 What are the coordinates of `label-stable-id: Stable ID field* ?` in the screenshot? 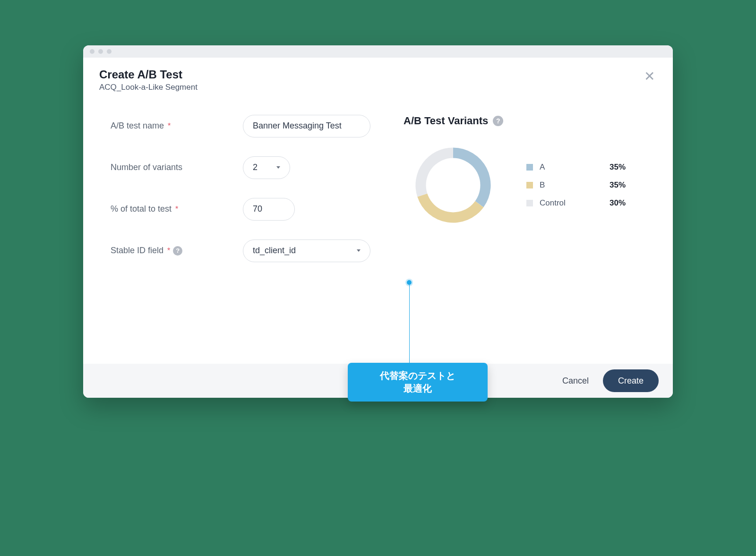 It's located at (177, 250).